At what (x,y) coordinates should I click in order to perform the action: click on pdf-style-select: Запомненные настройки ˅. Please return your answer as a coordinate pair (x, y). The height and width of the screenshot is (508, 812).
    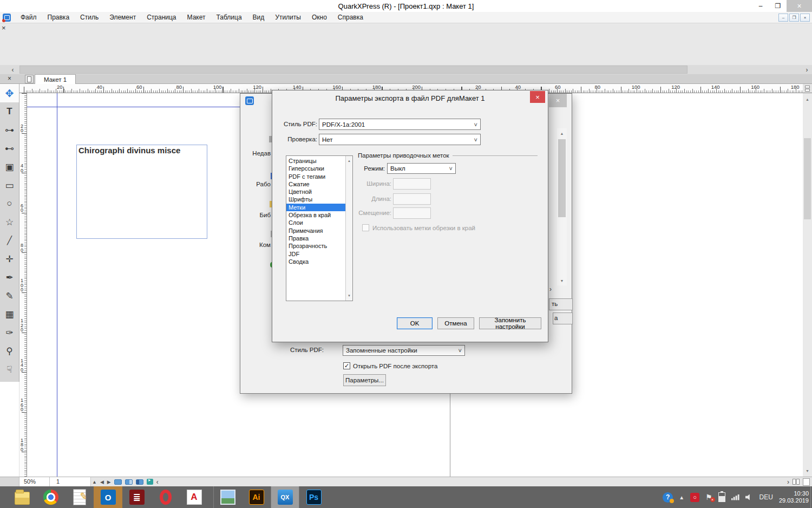
    Looking at the image, I should click on (404, 350).